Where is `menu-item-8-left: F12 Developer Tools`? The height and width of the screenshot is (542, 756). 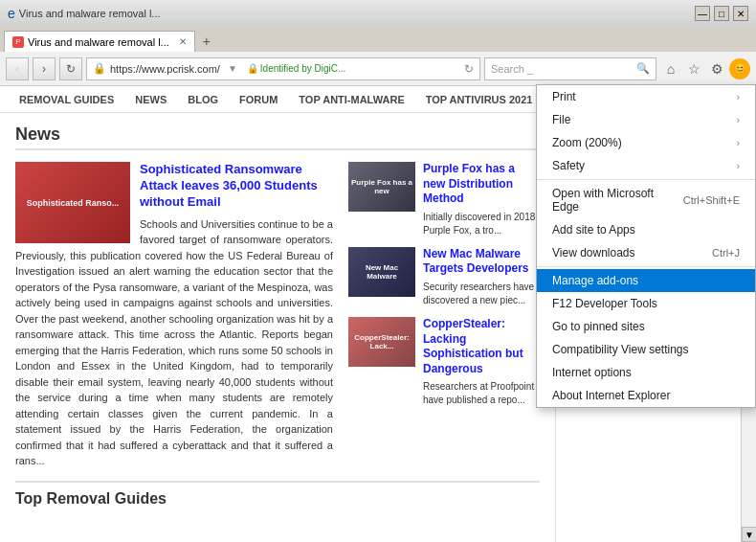 menu-item-8-left: F12 Developer Tools is located at coordinates (605, 304).